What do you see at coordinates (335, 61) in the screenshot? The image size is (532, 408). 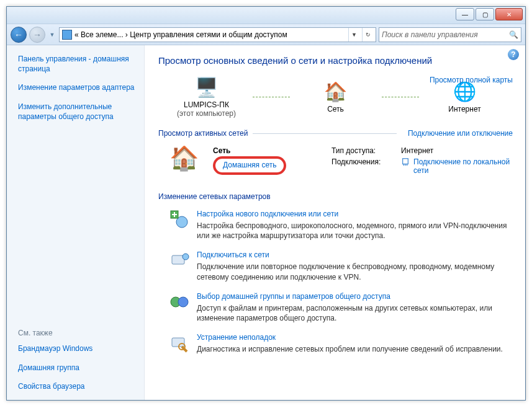 I see `page-title: Просмотр основных сведений о сети и наст…` at bounding box center [335, 61].